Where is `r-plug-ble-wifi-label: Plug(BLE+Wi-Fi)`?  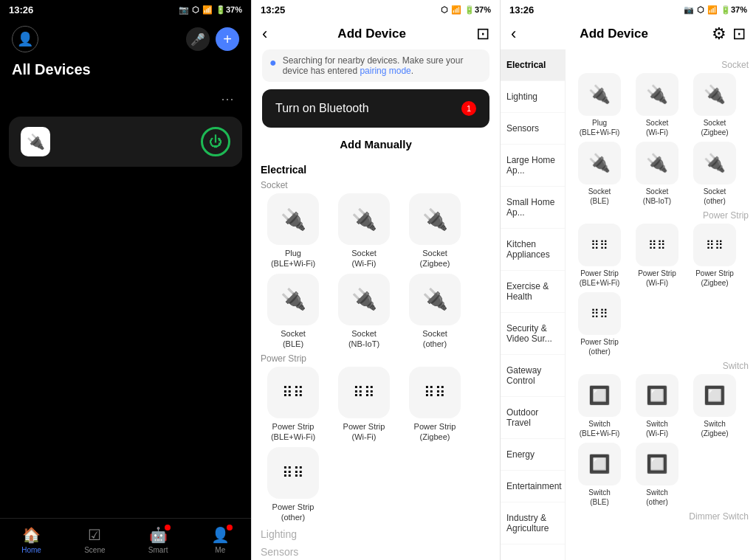
r-plug-ble-wifi-label: Plug(BLE+Wi-Fi) is located at coordinates (599, 128).